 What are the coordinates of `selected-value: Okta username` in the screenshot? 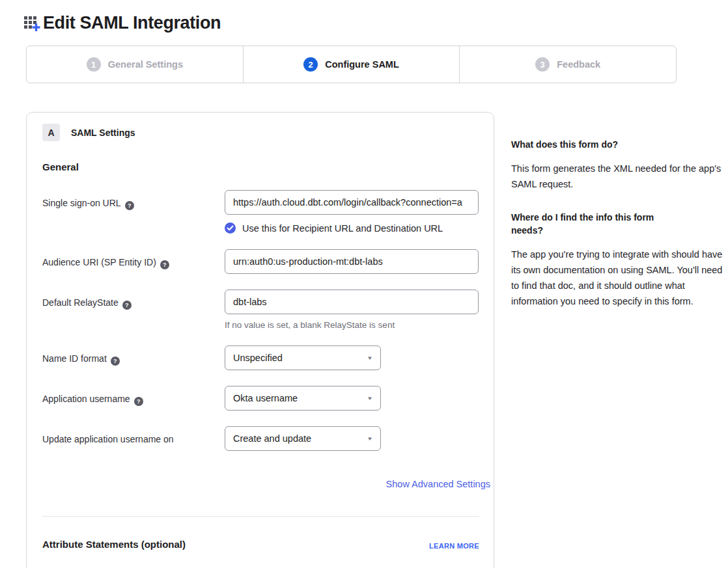 It's located at (266, 398).